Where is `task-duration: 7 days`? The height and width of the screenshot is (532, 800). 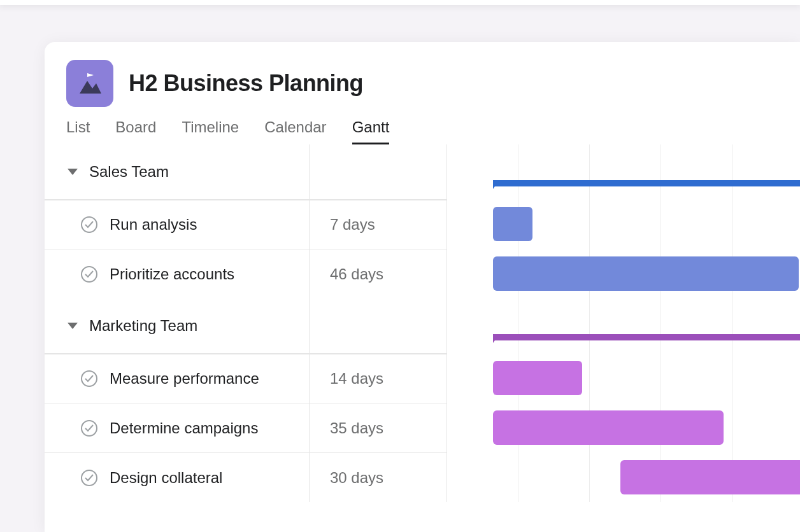 task-duration: 7 days is located at coordinates (378, 225).